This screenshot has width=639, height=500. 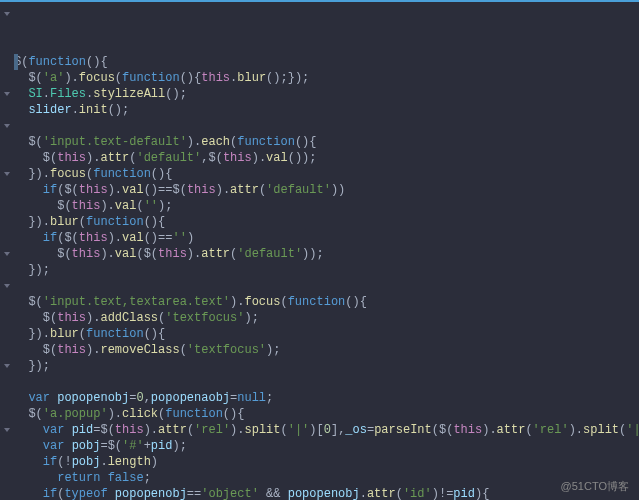 I want to click on code-line: $('a.popup').click(function(){, so click(x=326, y=414).